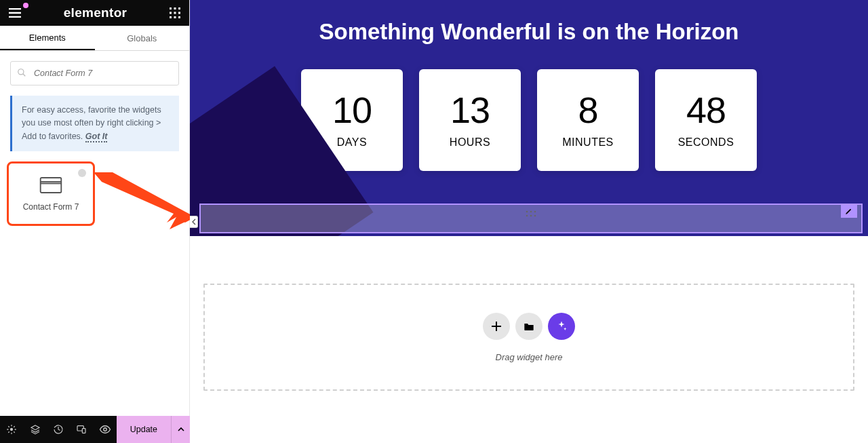 The height and width of the screenshot is (443, 868). Describe the element at coordinates (496, 326) in the screenshot. I see `plus-icon` at that location.